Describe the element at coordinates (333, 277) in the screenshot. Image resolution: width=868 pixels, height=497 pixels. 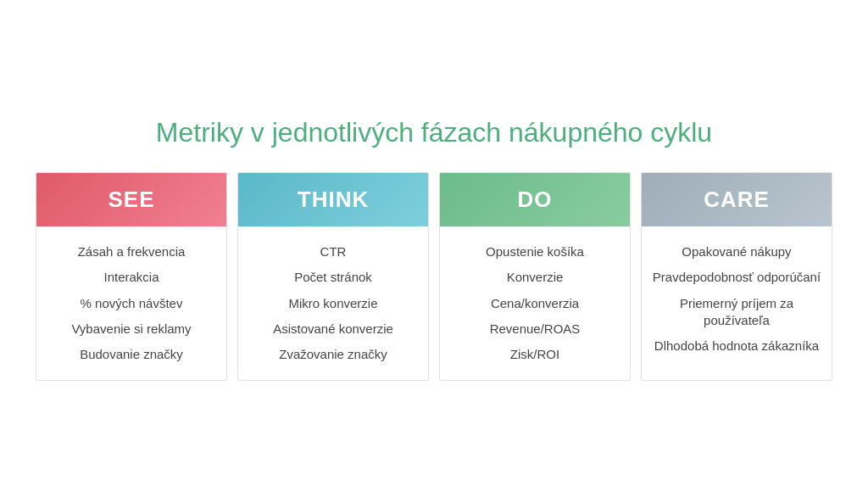
I see `metric-item: Počet stránok` at that location.